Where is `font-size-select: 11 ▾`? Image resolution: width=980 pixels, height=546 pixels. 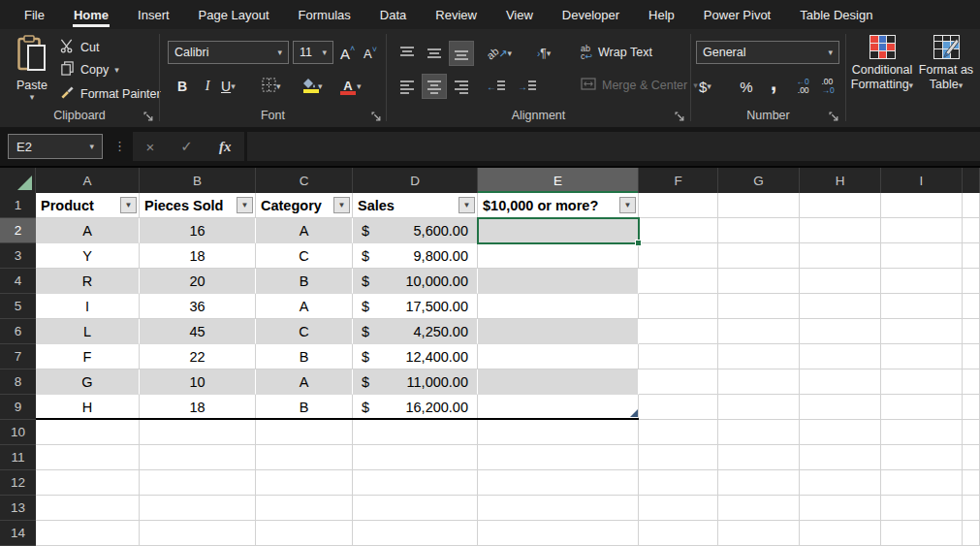 font-size-select: 11 ▾ is located at coordinates (313, 52).